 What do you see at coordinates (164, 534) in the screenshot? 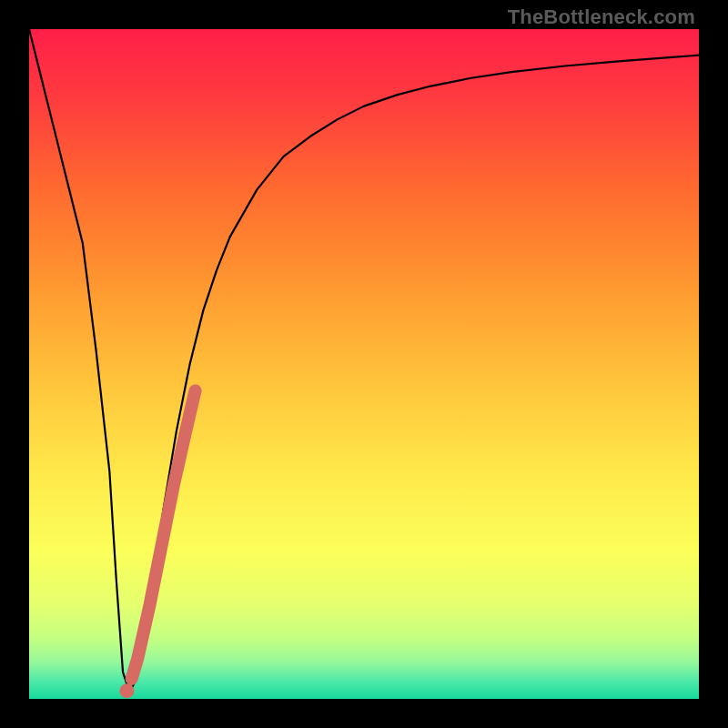
I see `highlight-segment` at bounding box center [164, 534].